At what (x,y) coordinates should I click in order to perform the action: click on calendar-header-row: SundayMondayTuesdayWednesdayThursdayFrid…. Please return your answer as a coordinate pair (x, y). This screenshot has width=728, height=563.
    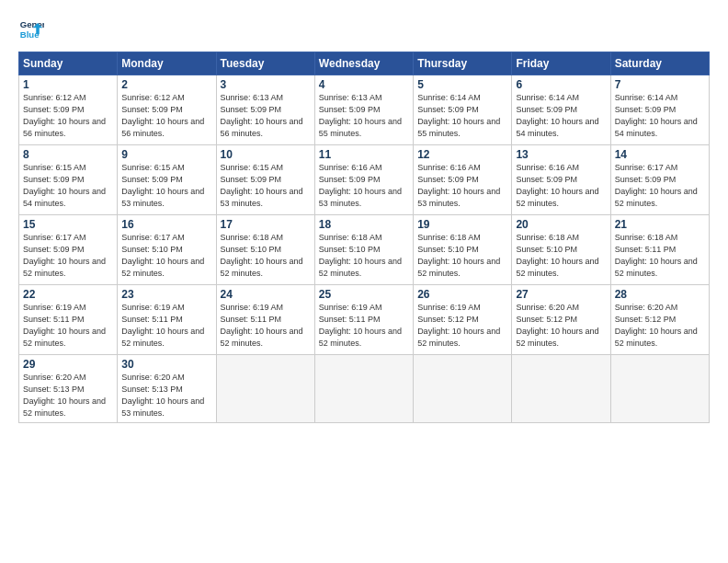
    Looking at the image, I should click on (364, 64).